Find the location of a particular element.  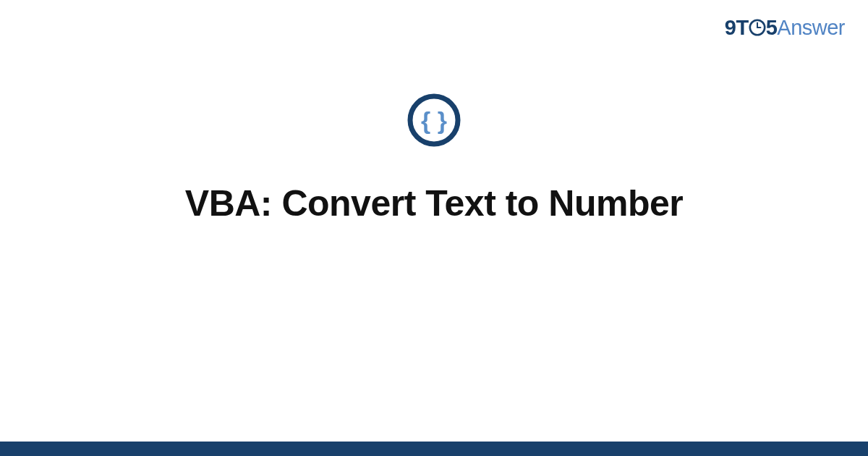

brand-text-5: 5 is located at coordinates (772, 28).